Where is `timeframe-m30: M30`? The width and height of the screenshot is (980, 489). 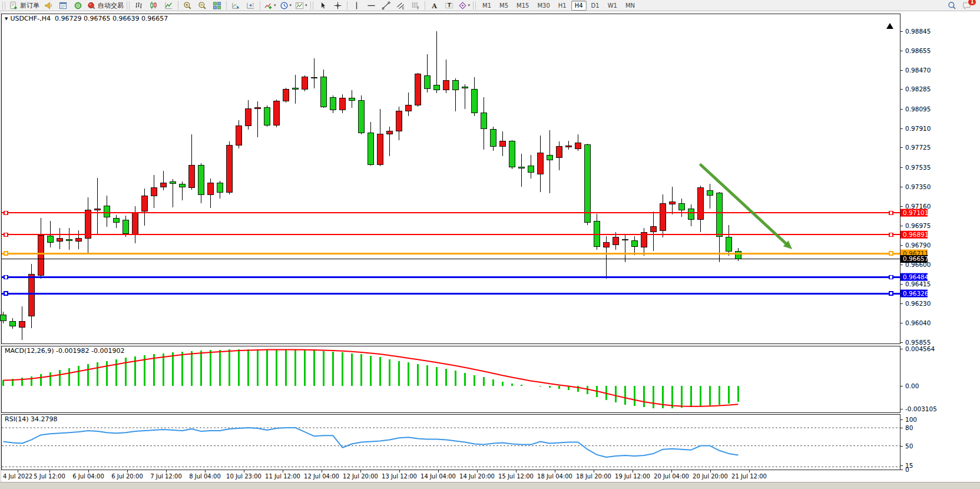
timeframe-m30: M30 is located at coordinates (543, 6).